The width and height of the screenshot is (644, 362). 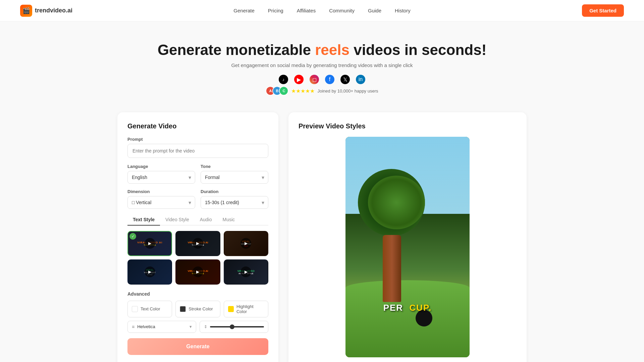 I want to click on generate-button: Generate, so click(x=198, y=347).